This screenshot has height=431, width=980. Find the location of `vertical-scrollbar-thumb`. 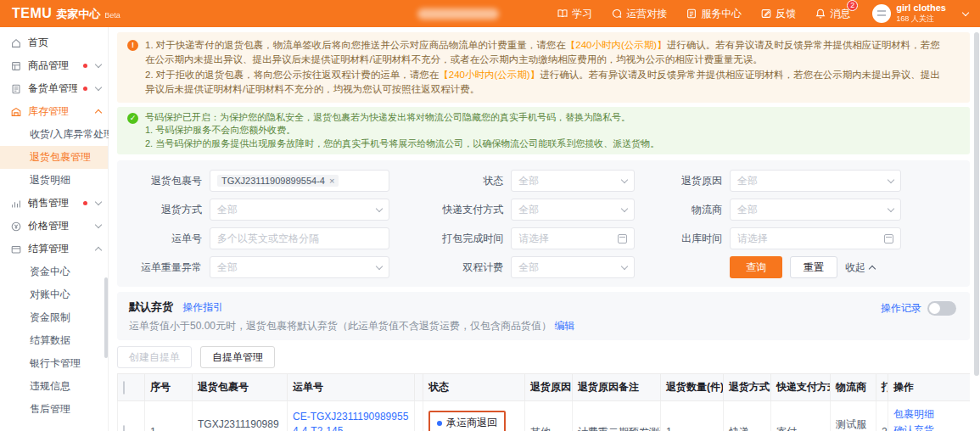

vertical-scrollbar-thumb is located at coordinates (977, 204).